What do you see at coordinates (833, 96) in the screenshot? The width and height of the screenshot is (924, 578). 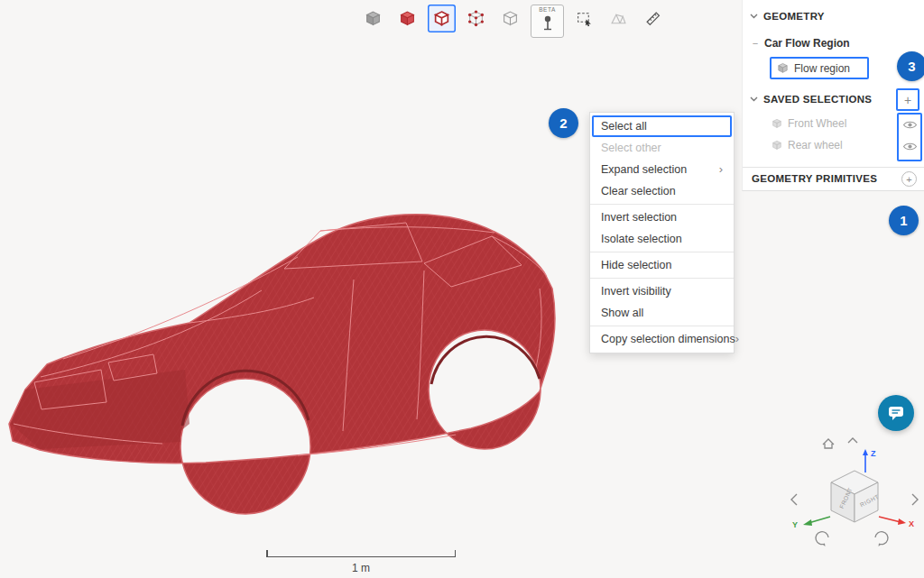 I see `geometry-tree-panel: GEOMETRY − Car Flow Region Flow region S…` at bounding box center [833, 96].